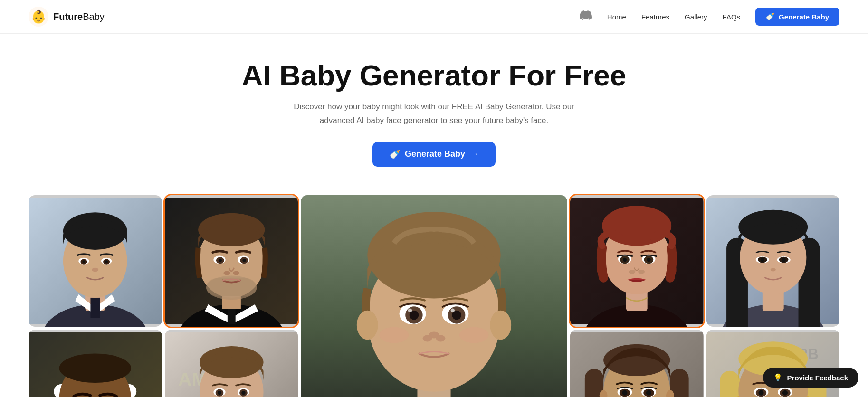 The height and width of the screenshot is (397, 868). I want to click on generate-baby-nav-button: 🍼 Generate Baby, so click(797, 17).